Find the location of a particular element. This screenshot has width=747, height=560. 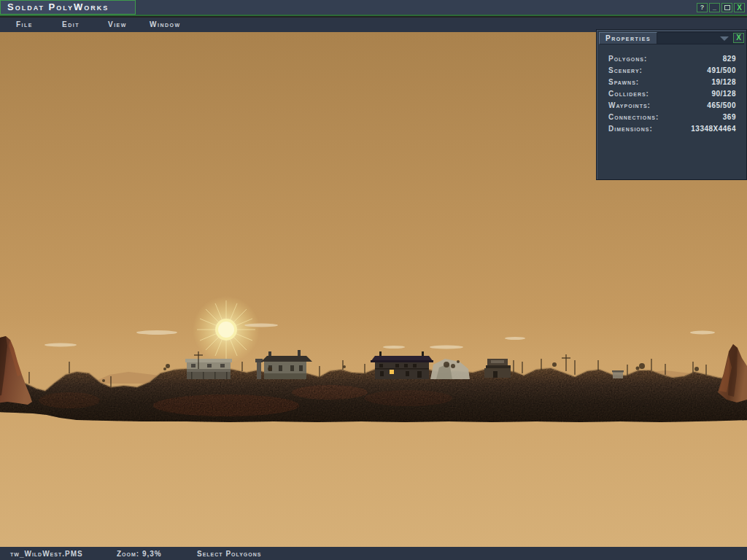

menu-file: File is located at coordinates (25, 25).